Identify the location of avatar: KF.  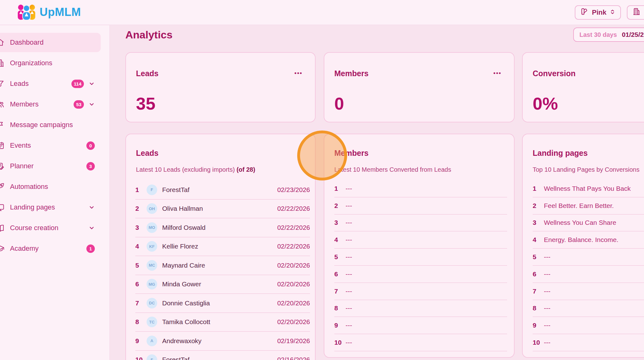
(152, 246).